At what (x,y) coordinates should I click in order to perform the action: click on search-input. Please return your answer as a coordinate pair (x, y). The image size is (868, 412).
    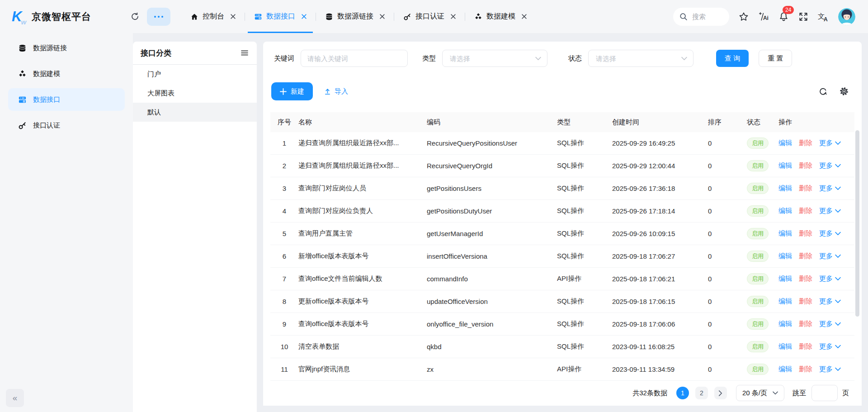
    Looking at the image, I should click on (706, 16).